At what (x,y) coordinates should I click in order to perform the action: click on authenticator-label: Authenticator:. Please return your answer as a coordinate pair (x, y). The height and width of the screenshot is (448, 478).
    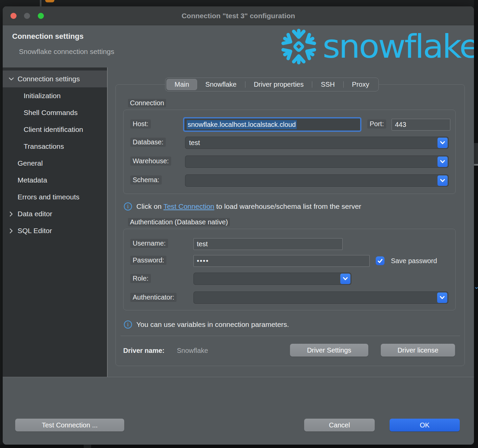
    Looking at the image, I should click on (153, 298).